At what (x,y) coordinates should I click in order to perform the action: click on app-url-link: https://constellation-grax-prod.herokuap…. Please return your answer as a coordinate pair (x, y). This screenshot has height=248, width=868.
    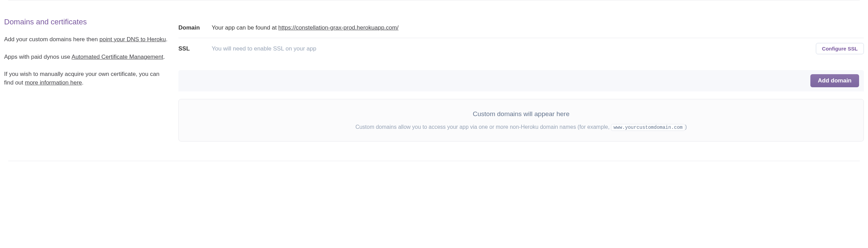
    Looking at the image, I should click on (338, 27).